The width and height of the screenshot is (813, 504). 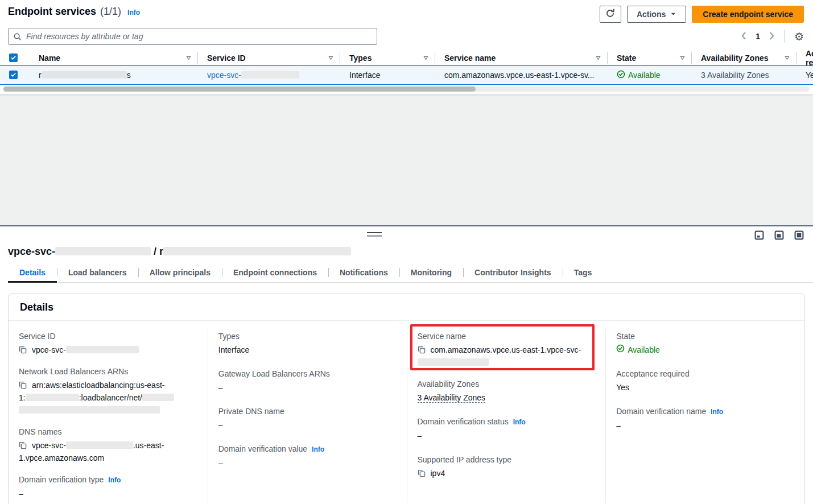 I want to click on panel-size-large-button, so click(x=799, y=236).